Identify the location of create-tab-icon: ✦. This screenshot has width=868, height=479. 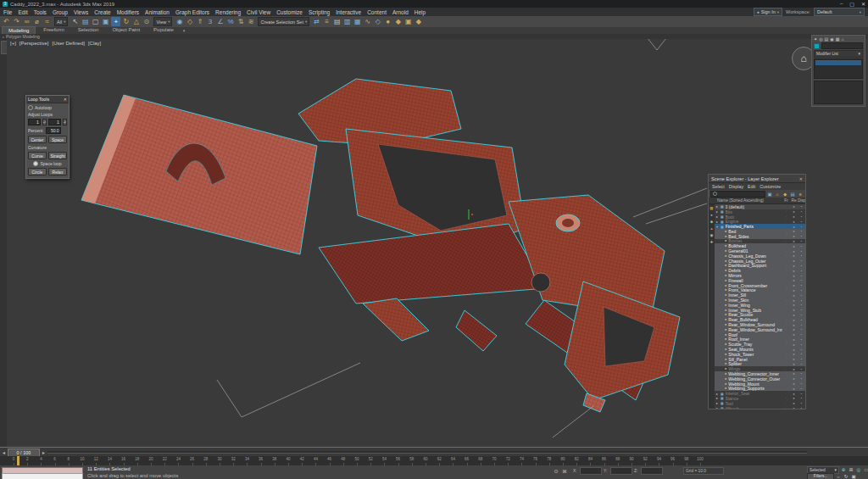
(815, 39).